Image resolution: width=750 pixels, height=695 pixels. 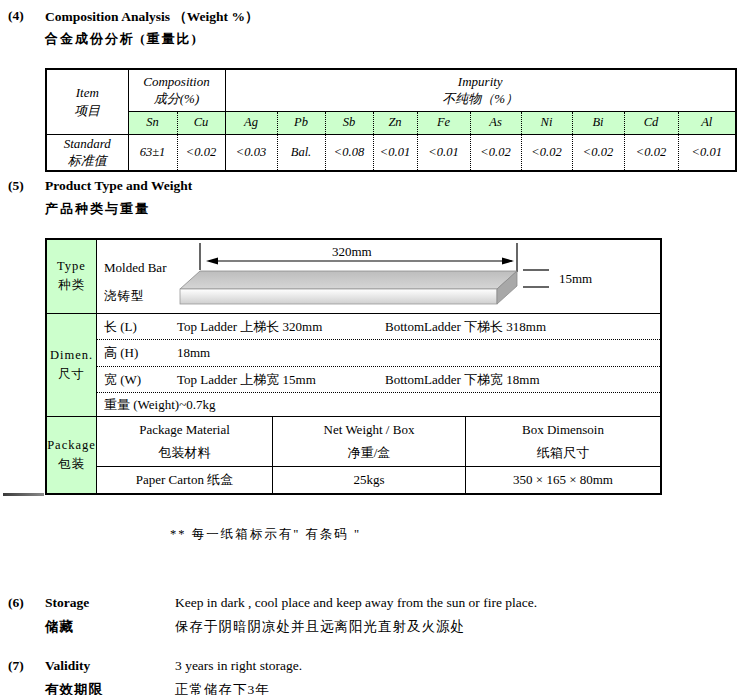 I want to click on dimension-content-cell: 长 (L) Top Ladder 上梯长 320mm BottomLadder …, so click(x=378, y=365).